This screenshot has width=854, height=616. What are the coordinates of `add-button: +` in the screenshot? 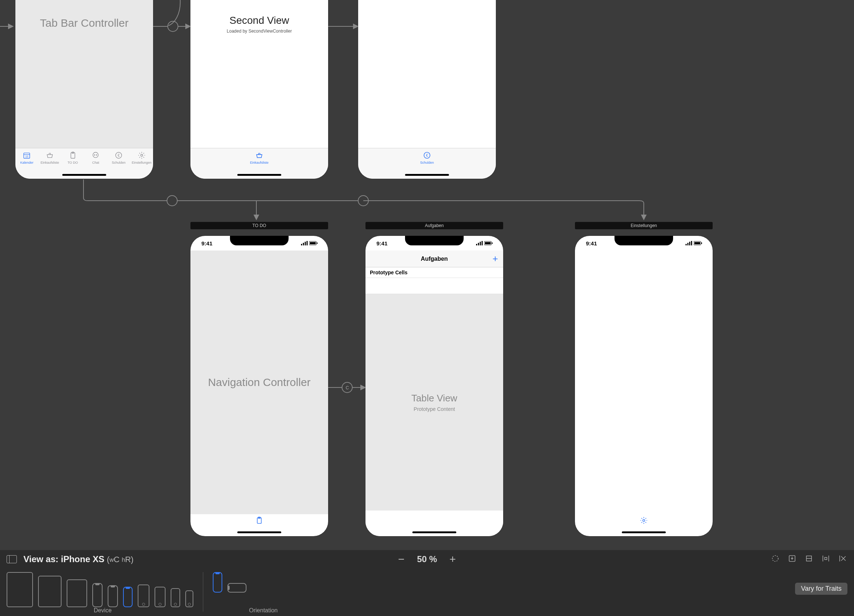 It's located at (496, 259).